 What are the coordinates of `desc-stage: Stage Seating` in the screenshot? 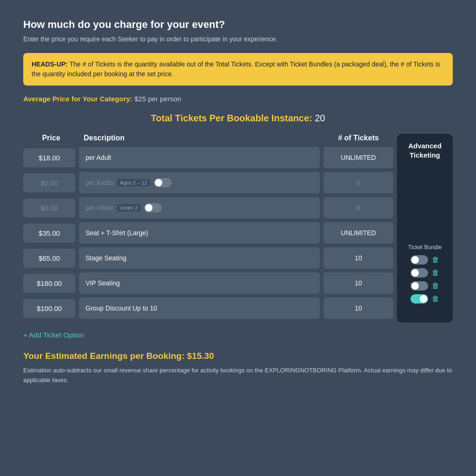 It's located at (199, 258).